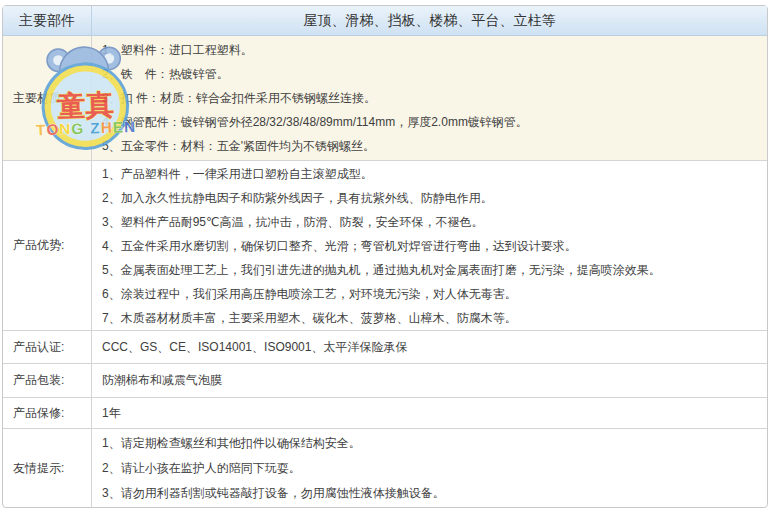 The height and width of the screenshot is (515, 780). I want to click on materials-item: 5、五金零件：材料：五金'紧固件均为不锈钢螺丝。, so click(430, 146).